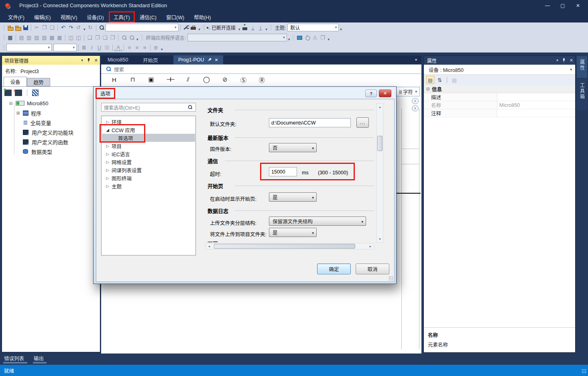 The width and height of the screenshot is (588, 376). I want to click on font-color-icon: A, so click(118, 48).